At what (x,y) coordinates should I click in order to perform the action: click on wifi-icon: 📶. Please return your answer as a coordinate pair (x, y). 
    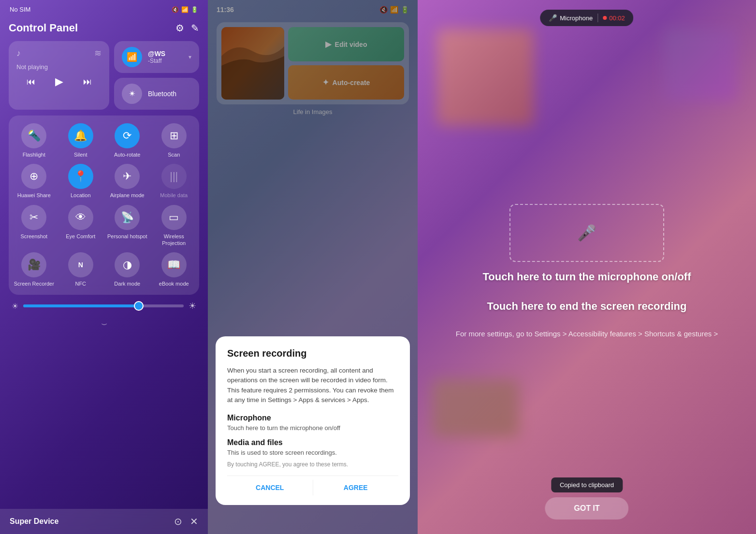
    Looking at the image, I should click on (132, 57).